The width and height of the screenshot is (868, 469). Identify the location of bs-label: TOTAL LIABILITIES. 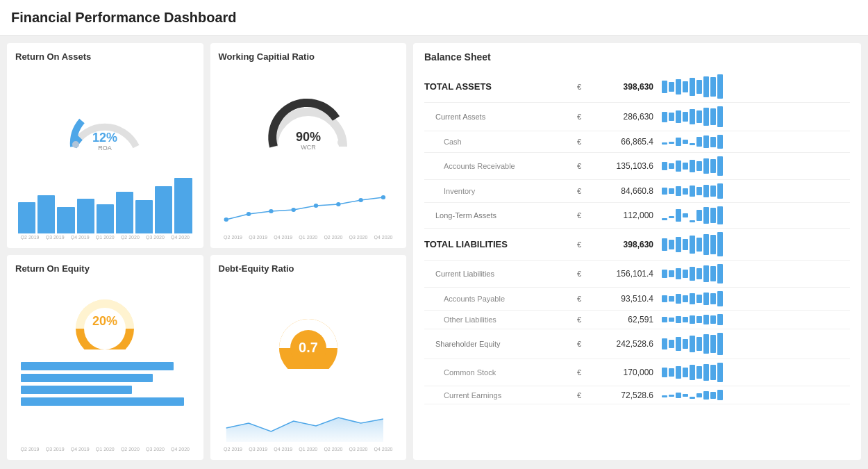
(501, 245).